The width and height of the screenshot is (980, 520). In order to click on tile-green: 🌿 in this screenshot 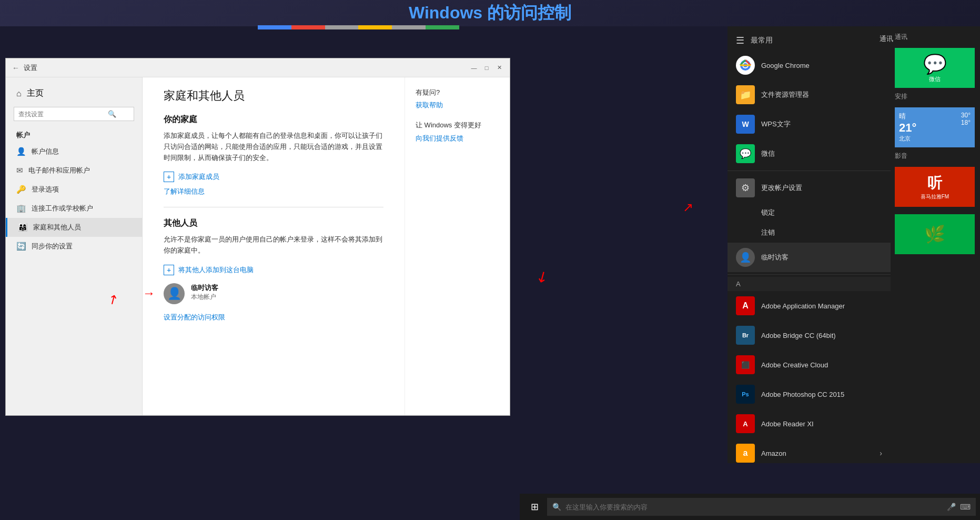, I will do `click(935, 234)`.